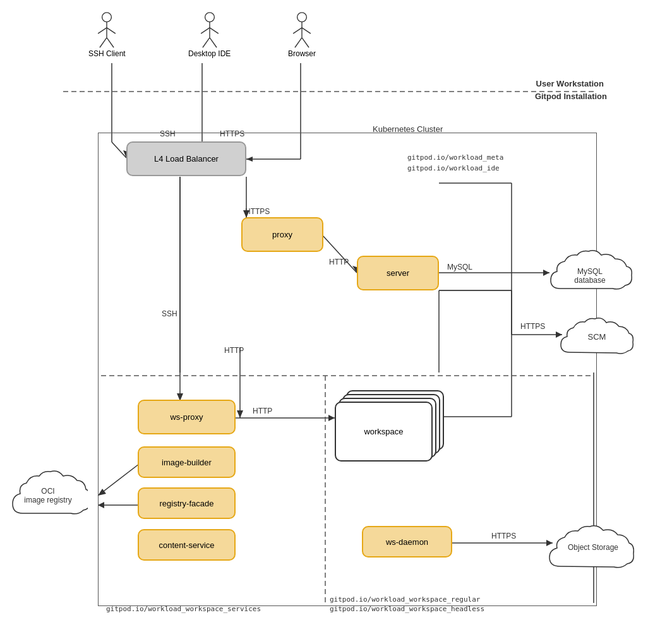  Describe the element at coordinates (571, 96) in the screenshot. I see `gitpod-installation-label: Gitpod Installation` at that location.